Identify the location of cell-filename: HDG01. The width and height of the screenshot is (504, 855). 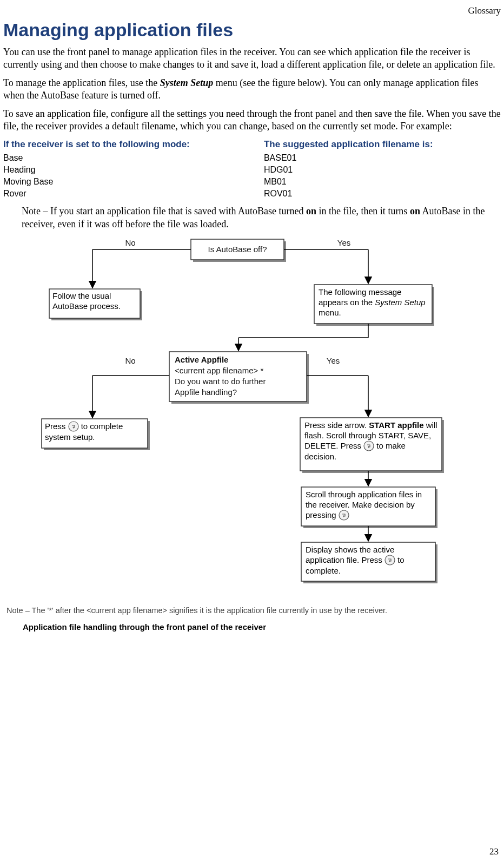
(382, 170).